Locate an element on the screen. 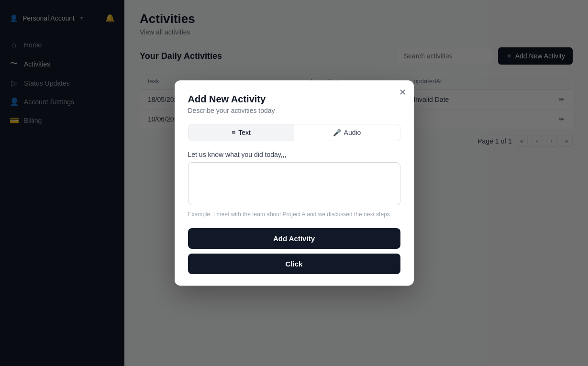 The width and height of the screenshot is (588, 366). close-button: ✕ is located at coordinates (403, 92).